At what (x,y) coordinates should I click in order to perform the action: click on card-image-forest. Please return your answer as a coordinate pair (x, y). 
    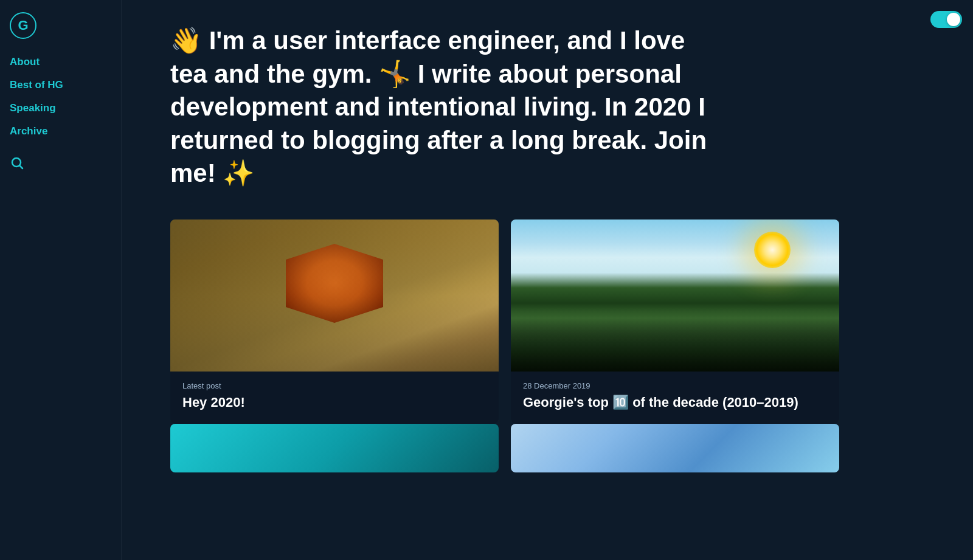
    Looking at the image, I should click on (675, 296).